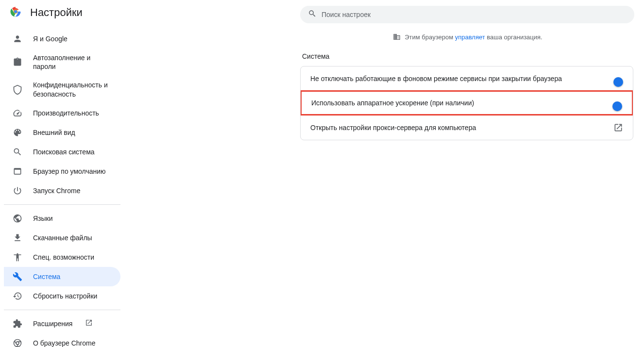 Image resolution: width=644 pixels, height=347 pixels. What do you see at coordinates (397, 37) in the screenshot?
I see `building-icon` at bounding box center [397, 37].